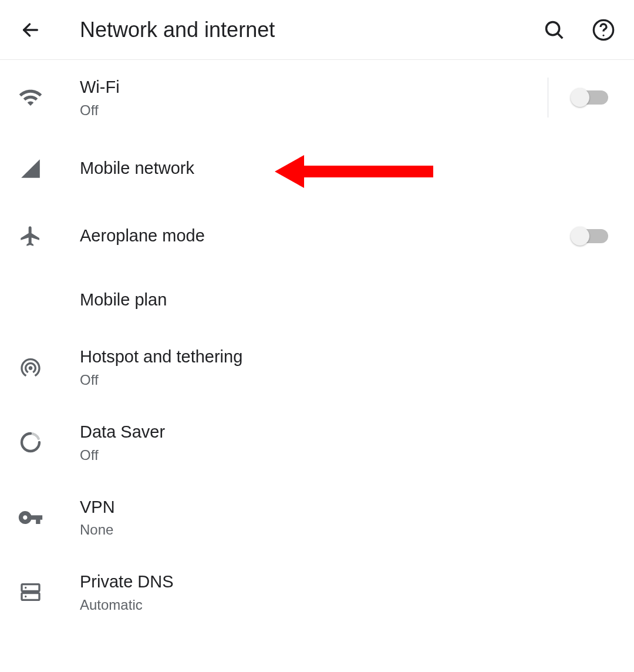  I want to click on item-mobile-network: Mobile network, so click(317, 169).